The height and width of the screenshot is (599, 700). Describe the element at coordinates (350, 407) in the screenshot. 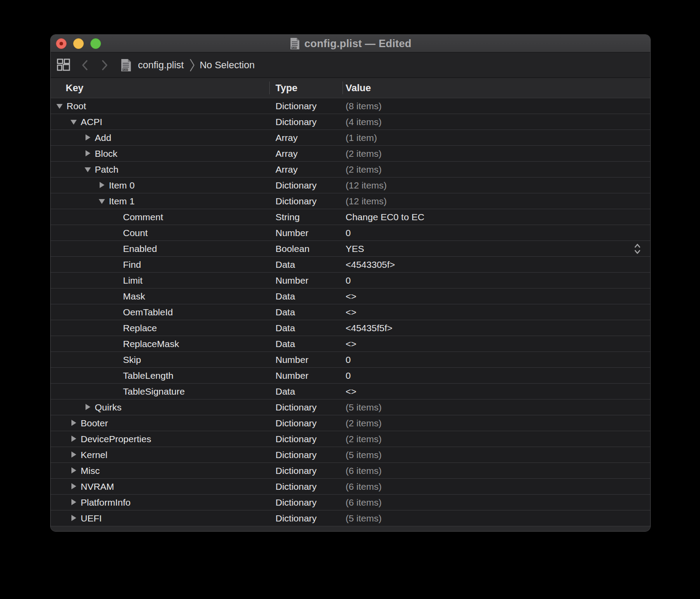

I see `table-row: Quirks Dictionary (5 items)` at that location.